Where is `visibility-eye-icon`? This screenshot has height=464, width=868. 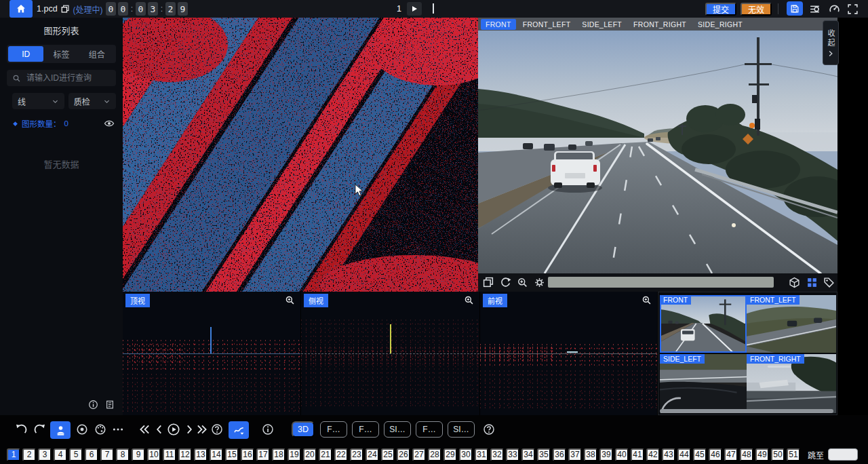
visibility-eye-icon is located at coordinates (109, 123).